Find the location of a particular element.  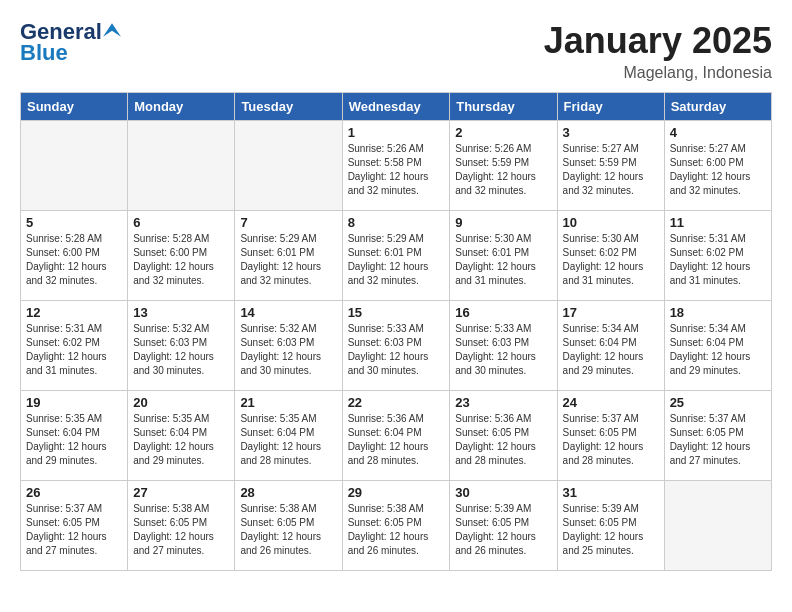

day-number: 13 is located at coordinates (181, 312).